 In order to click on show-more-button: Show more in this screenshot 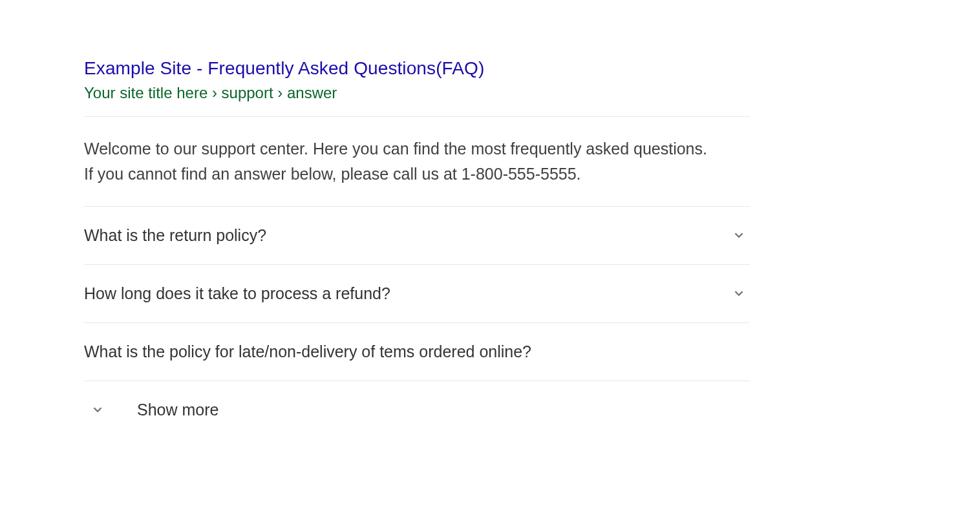, I will do `click(417, 400)`.